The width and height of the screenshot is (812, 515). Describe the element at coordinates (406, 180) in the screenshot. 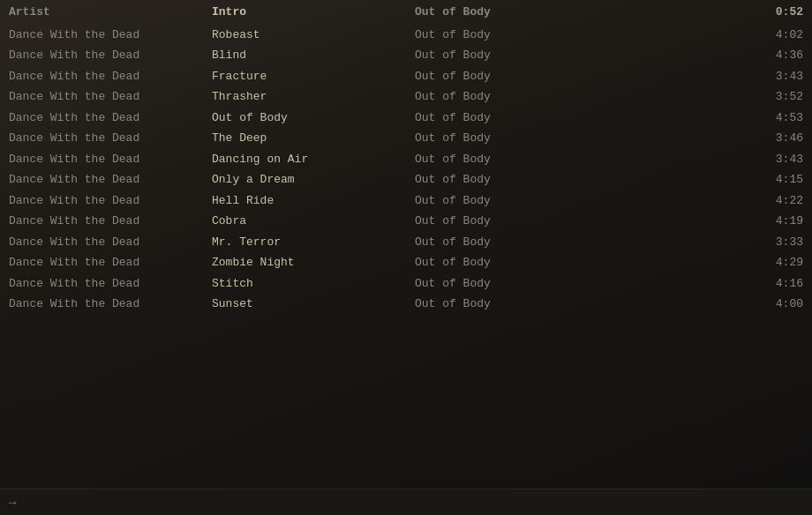

I see `table-row: Dance With the DeadOnly a DreamOut of Bo…` at that location.